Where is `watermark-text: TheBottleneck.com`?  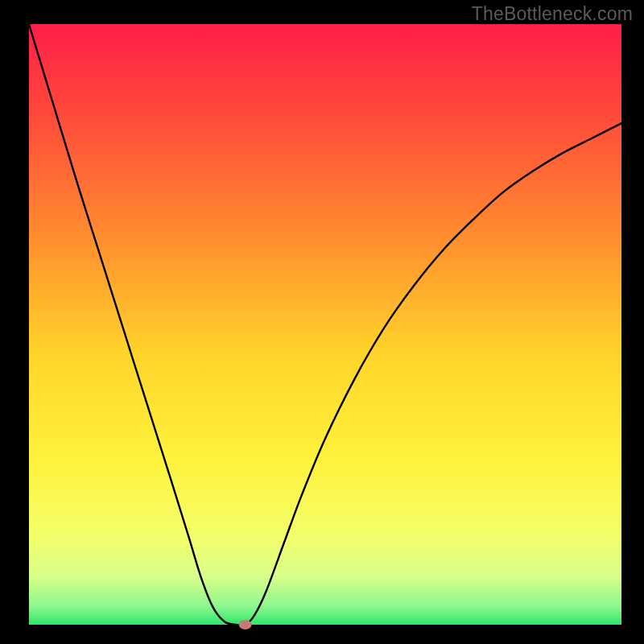 watermark-text: TheBottleneck.com is located at coordinates (552, 14).